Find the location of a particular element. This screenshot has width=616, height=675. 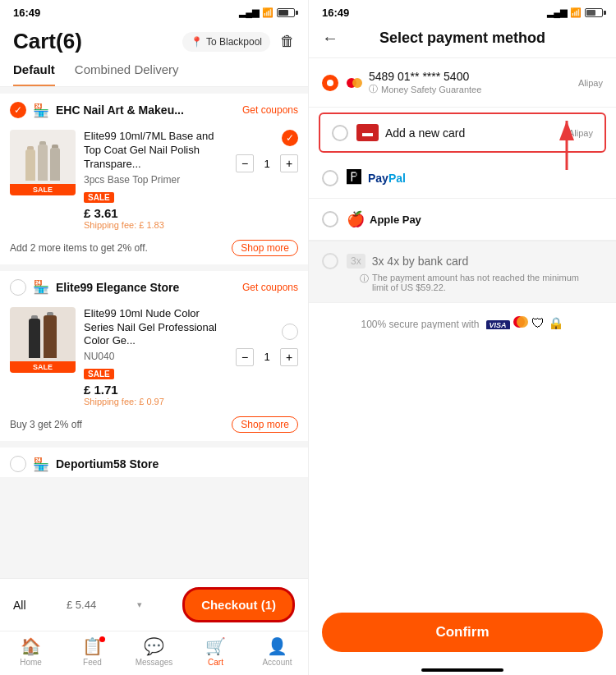

store-header-deportium: 🏪 Deportium58 Store is located at coordinates (154, 462).